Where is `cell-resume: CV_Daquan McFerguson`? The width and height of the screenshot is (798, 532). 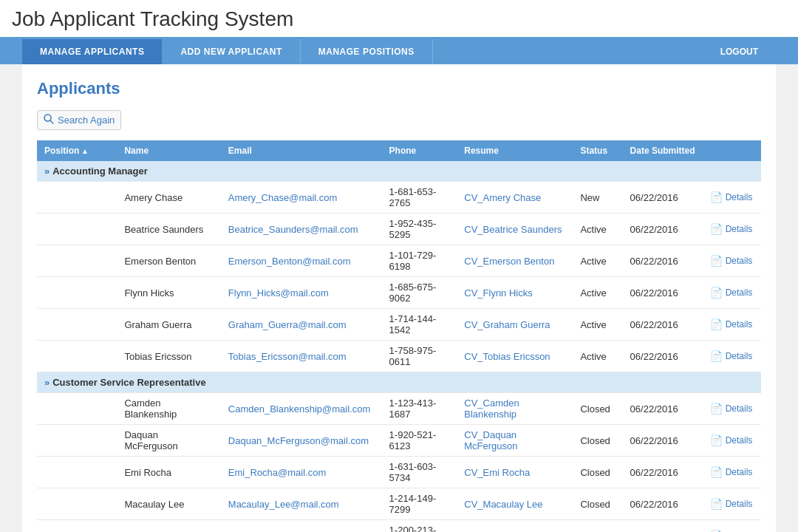
cell-resume: CV_Daquan McFerguson is located at coordinates (514, 440).